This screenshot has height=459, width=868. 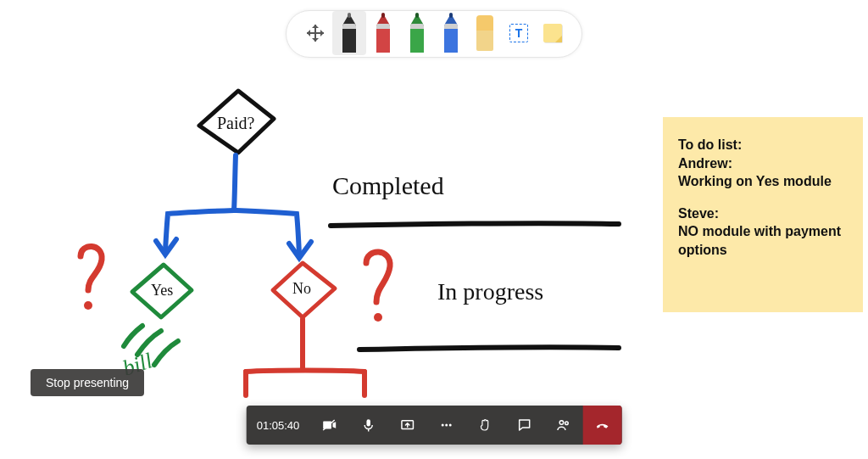 What do you see at coordinates (763, 215) in the screenshot?
I see `sticky-note: To do list: Andrew: Working on Yes modul…` at bounding box center [763, 215].